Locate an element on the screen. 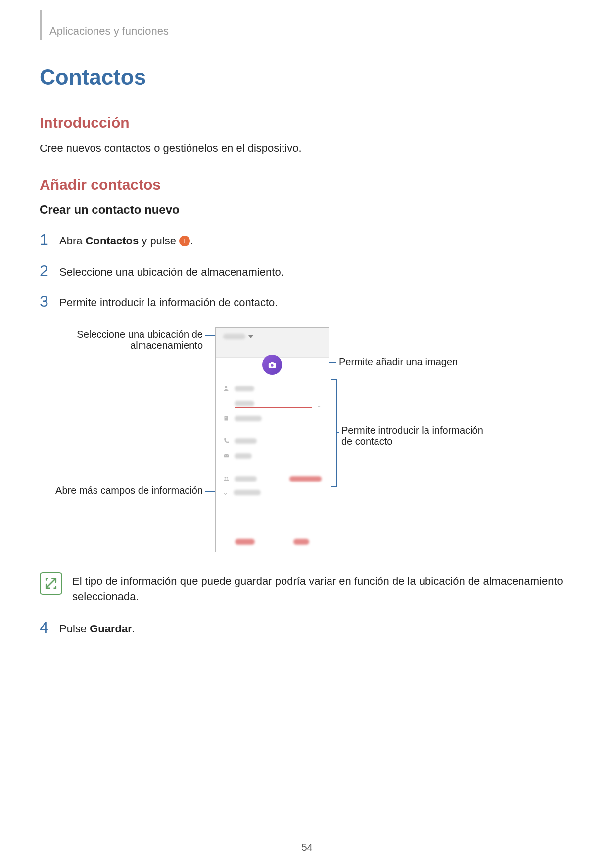 The width and height of the screenshot is (614, 868). callout-line is located at coordinates (337, 433).